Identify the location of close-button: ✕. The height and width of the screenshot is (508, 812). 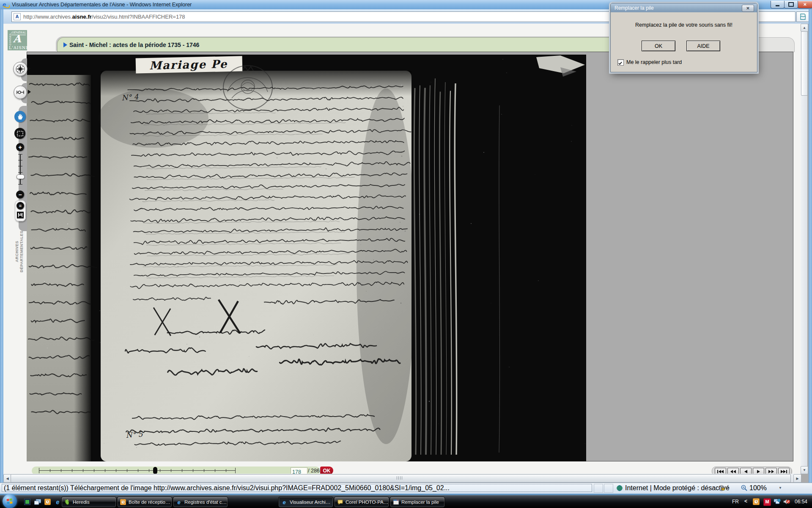
(805, 5).